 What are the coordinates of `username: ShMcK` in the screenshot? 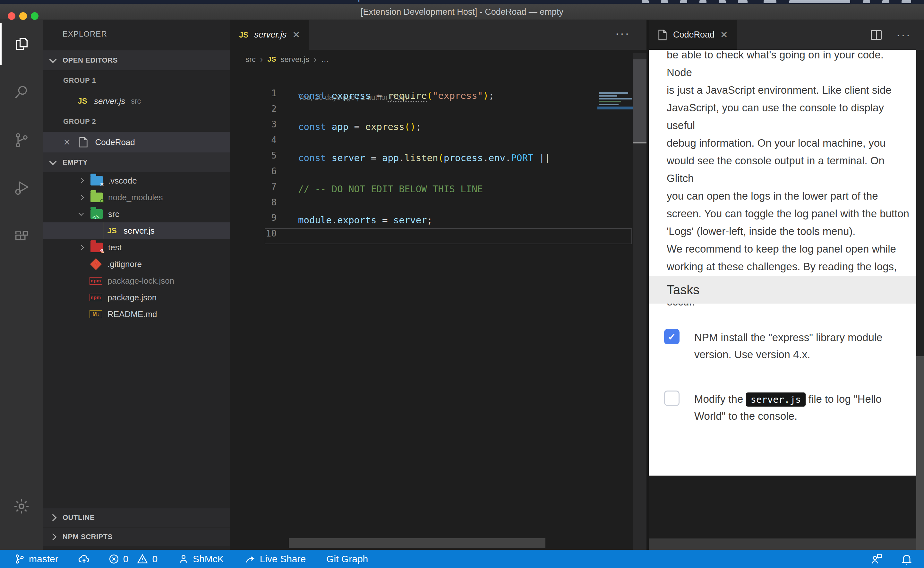 It's located at (208, 559).